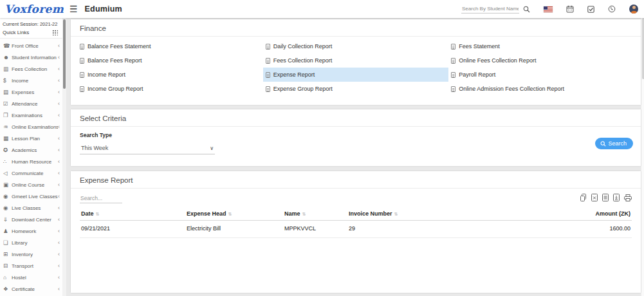 The image size is (644, 296). What do you see at coordinates (356, 46) in the screenshot?
I see `finance-link-daily-collection-report: Daily Collection Report` at bounding box center [356, 46].